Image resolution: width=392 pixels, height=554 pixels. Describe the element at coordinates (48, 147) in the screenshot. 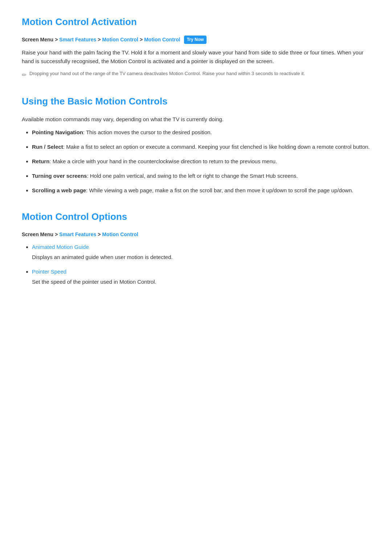

I see `term-run: Run / Select` at that location.